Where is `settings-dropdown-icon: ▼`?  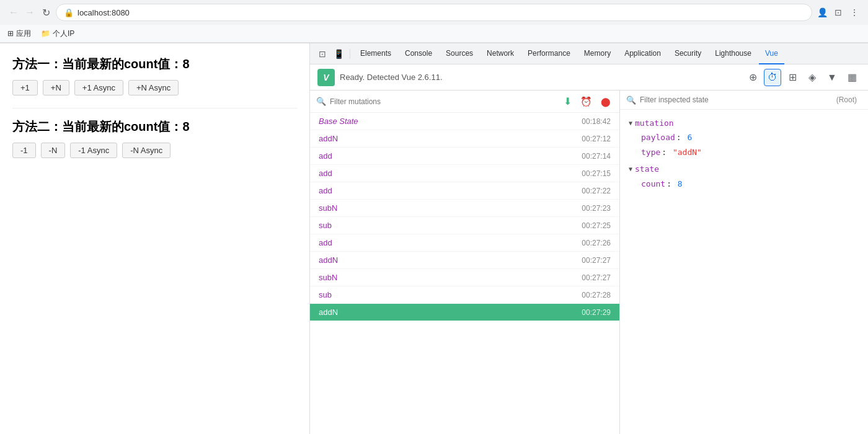
settings-dropdown-icon: ▼ is located at coordinates (832, 78).